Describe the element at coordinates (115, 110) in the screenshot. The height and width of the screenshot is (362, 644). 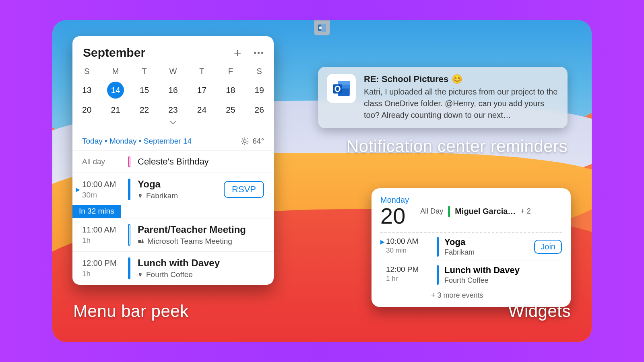
I see `day-cell: 21` at that location.